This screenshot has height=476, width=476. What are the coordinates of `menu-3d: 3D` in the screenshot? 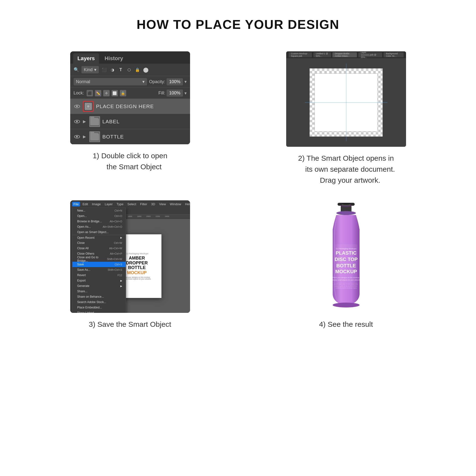 It's located at (153, 204).